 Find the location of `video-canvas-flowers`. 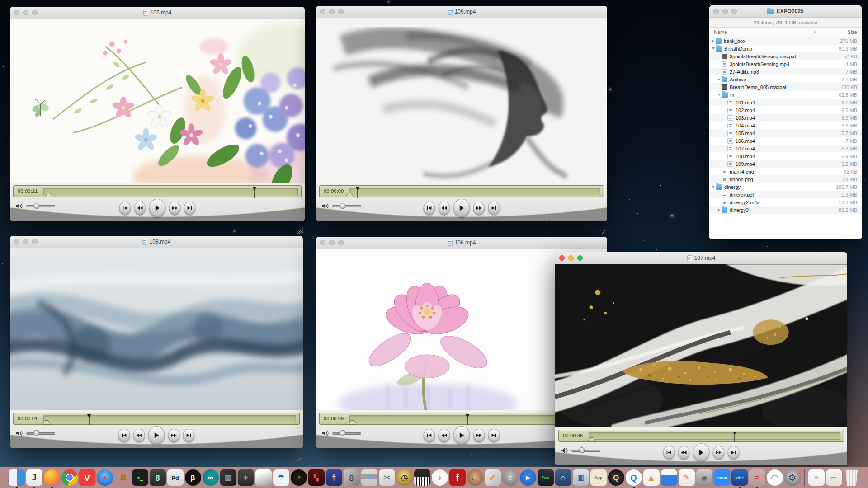

video-canvas-flowers is located at coordinates (157, 101).